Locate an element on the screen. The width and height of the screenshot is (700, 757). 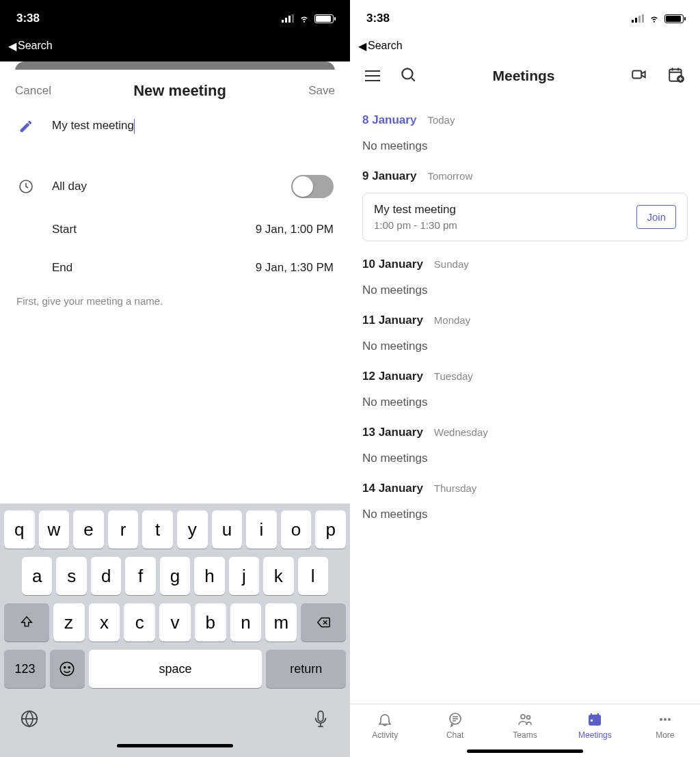
globe-key is located at coordinates (29, 720).